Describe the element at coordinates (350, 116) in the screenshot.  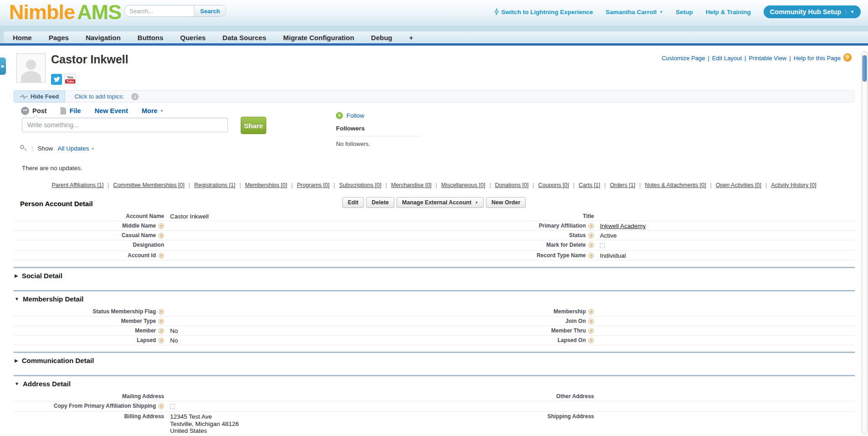
I see `follow-button: + Follow` at that location.